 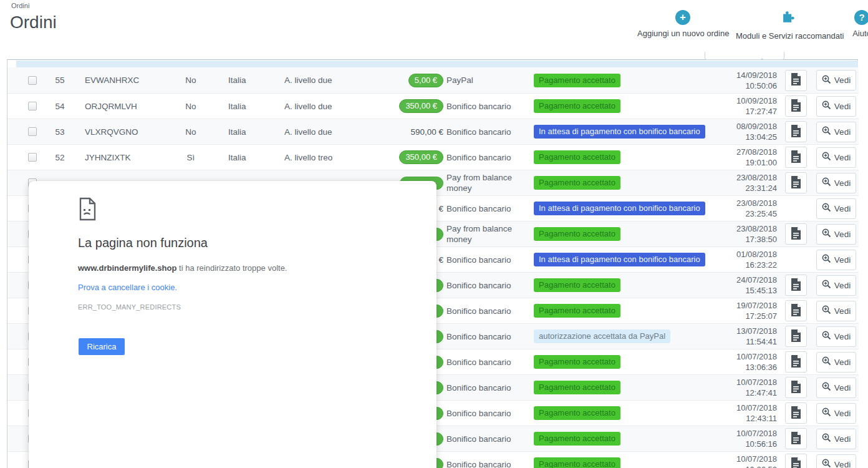 What do you see at coordinates (732, 208) in the screenshot?
I see `date-cell: 23/08/201823:25:45` at bounding box center [732, 208].